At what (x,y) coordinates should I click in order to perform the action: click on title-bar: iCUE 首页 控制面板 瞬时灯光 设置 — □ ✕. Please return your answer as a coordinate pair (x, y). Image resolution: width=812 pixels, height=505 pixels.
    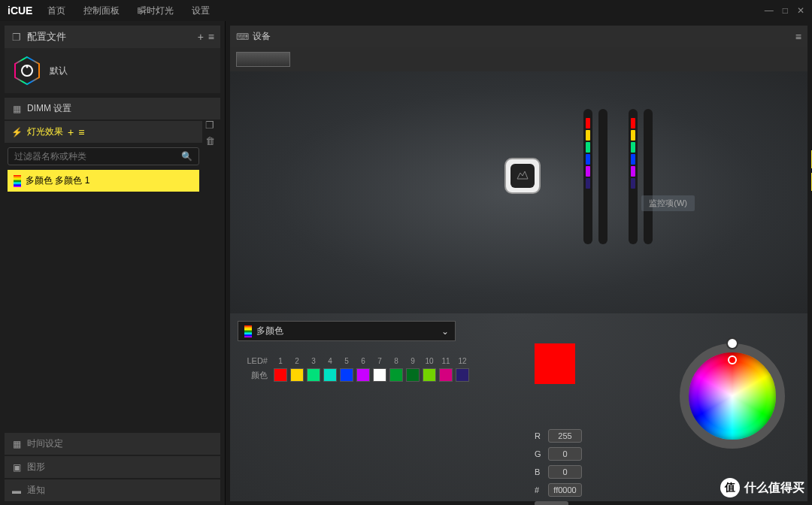
    Looking at the image, I should click on (406, 11).